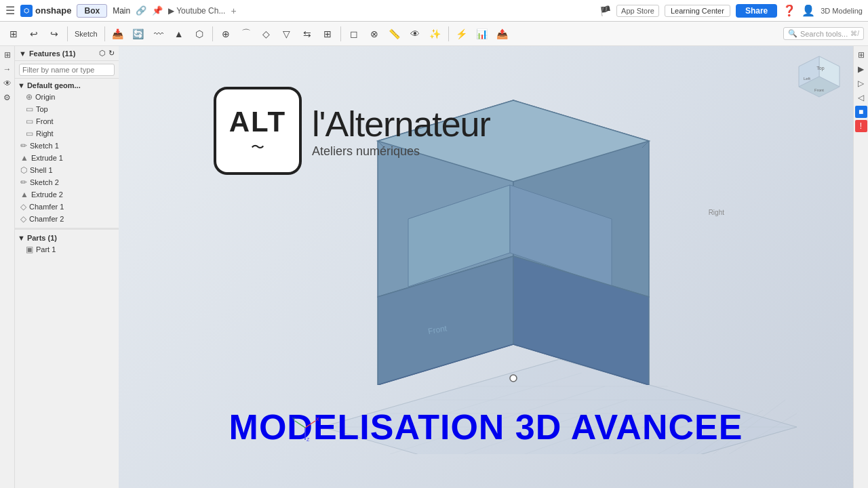  What do you see at coordinates (102, 53) in the screenshot?
I see `features-collapse-icon: ⬡` at bounding box center [102, 53].